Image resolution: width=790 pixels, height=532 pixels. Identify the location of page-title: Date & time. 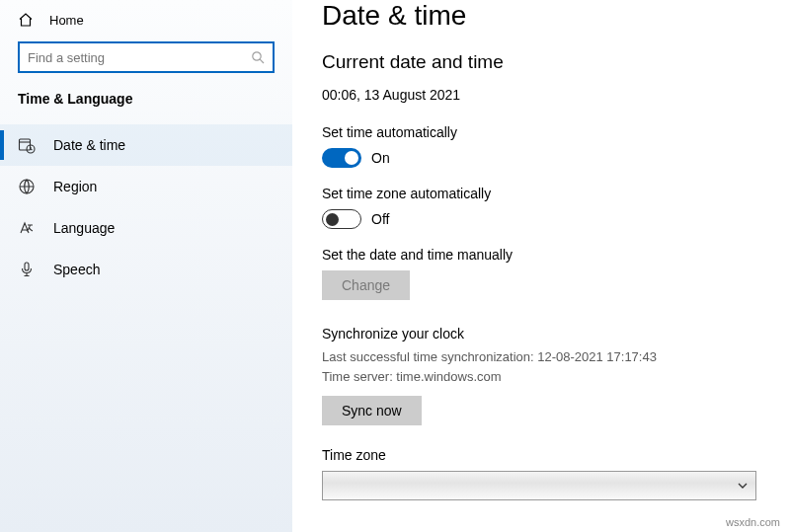
(541, 16).